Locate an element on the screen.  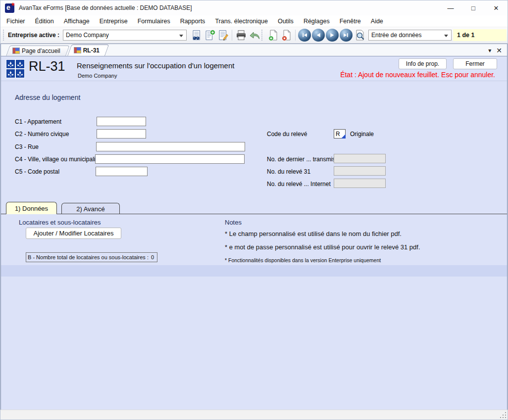
tab-list-chevron-icon: ▾ is located at coordinates (490, 50).